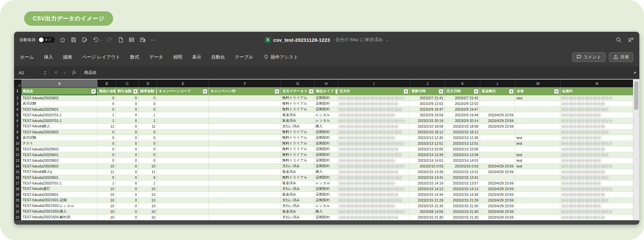 The height and width of the screenshot is (240, 644). What do you see at coordinates (427, 195) in the screenshot?
I see `cell: 2023/2/15 14:44` at bounding box center [427, 195].